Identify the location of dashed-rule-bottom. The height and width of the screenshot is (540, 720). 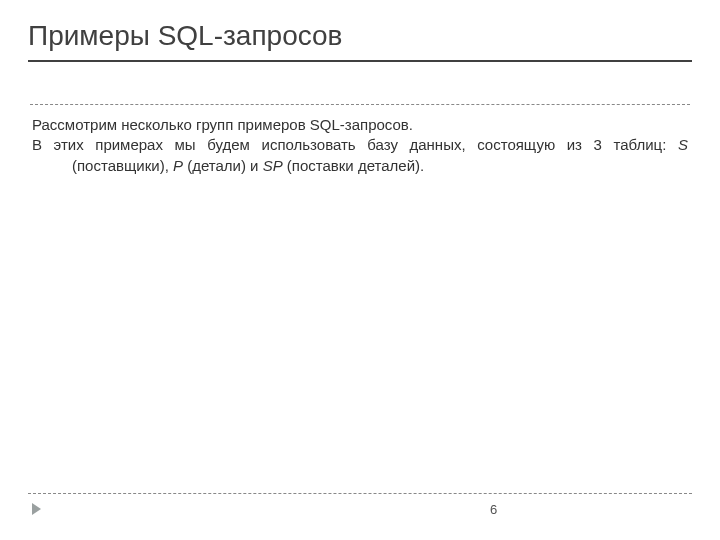
(360, 494).